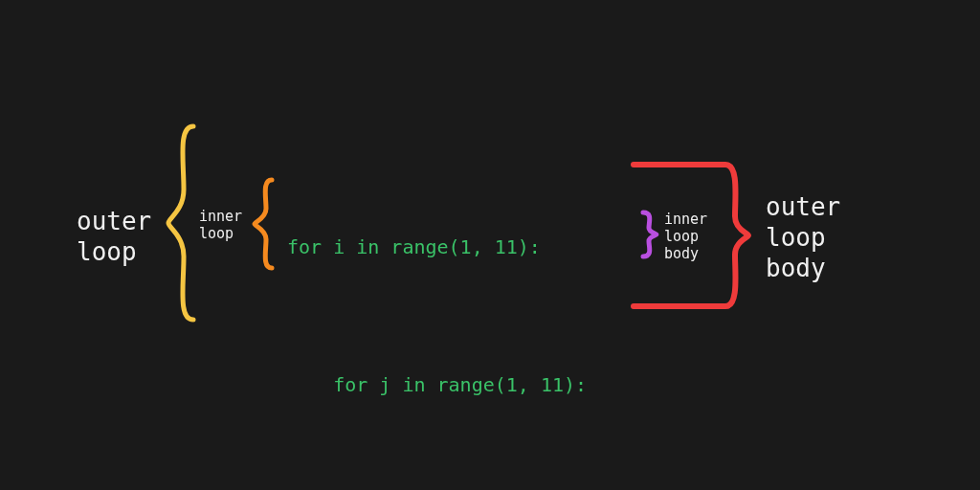 This screenshot has width=980, height=490. Describe the element at coordinates (803, 237) in the screenshot. I see `outer-loop-body-label: outer loop body` at that location.